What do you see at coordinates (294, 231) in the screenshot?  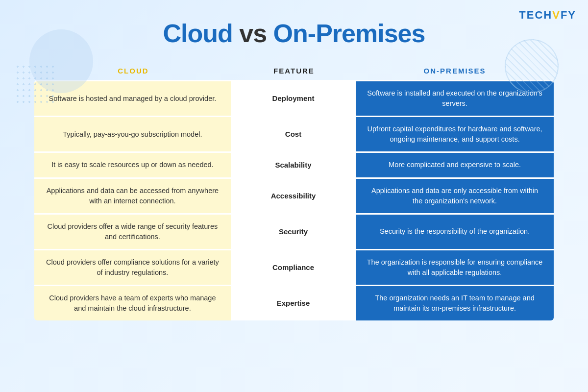 I see `feature-cell-4: Security` at bounding box center [294, 231].